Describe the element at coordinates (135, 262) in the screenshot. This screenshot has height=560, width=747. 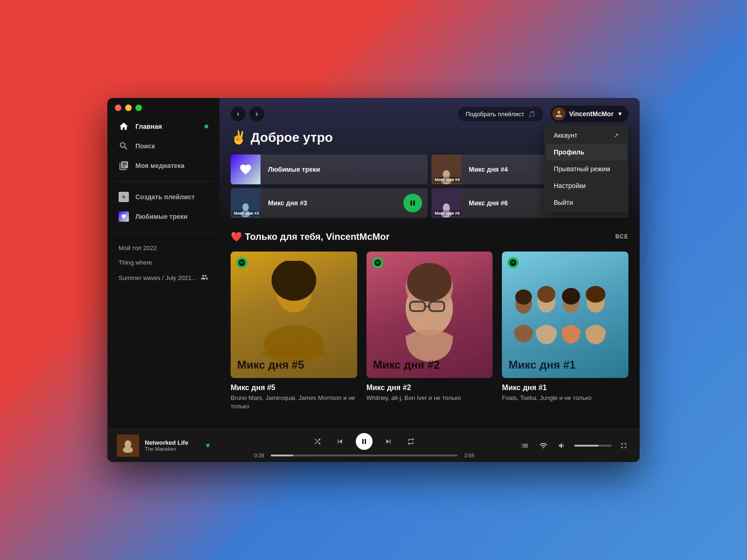
I see `playlist-name-1: Thing.where` at that location.